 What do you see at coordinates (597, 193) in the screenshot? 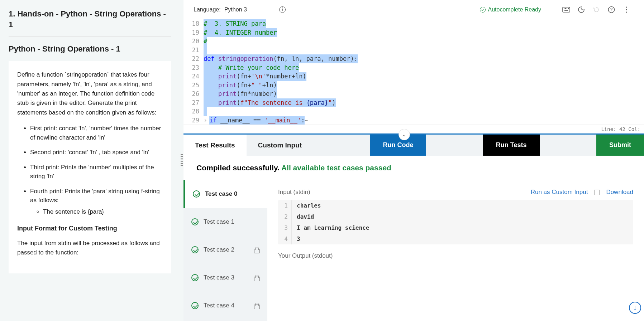
I see `checkbox` at bounding box center [597, 193].